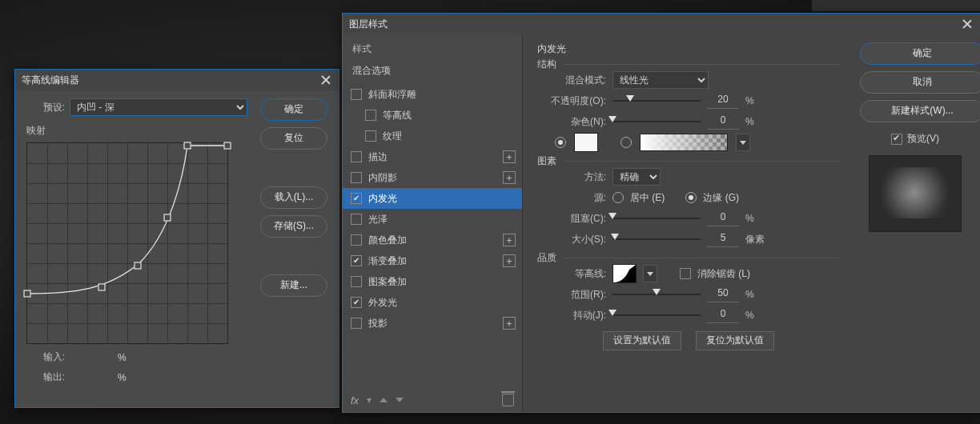 Image resolution: width=980 pixels, height=424 pixels. What do you see at coordinates (572, 315) in the screenshot?
I see `jitter-label: 抖动(J):` at bounding box center [572, 315].